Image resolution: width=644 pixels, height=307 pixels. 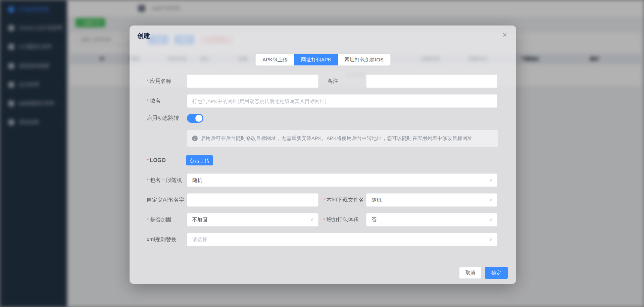 What do you see at coordinates (200, 219) in the screenshot?
I see `select-value: 不加固` at bounding box center [200, 219].